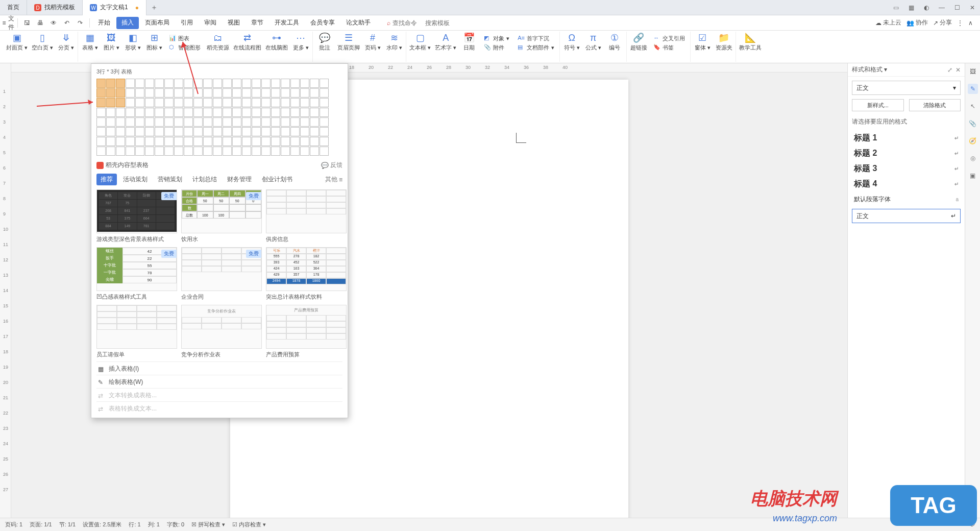 The height and width of the screenshot is (531, 980). I want to click on panel-pin-icon: ⤢, so click(950, 70).